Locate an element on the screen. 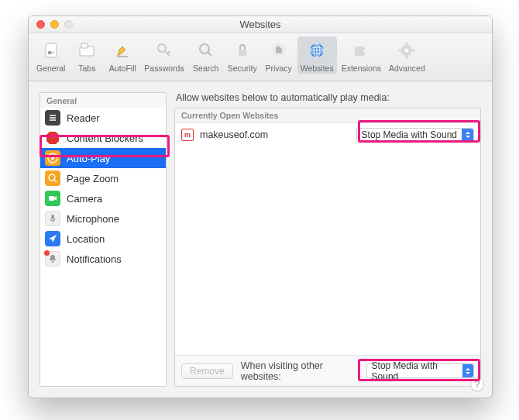  lock-icon is located at coordinates (242, 50).